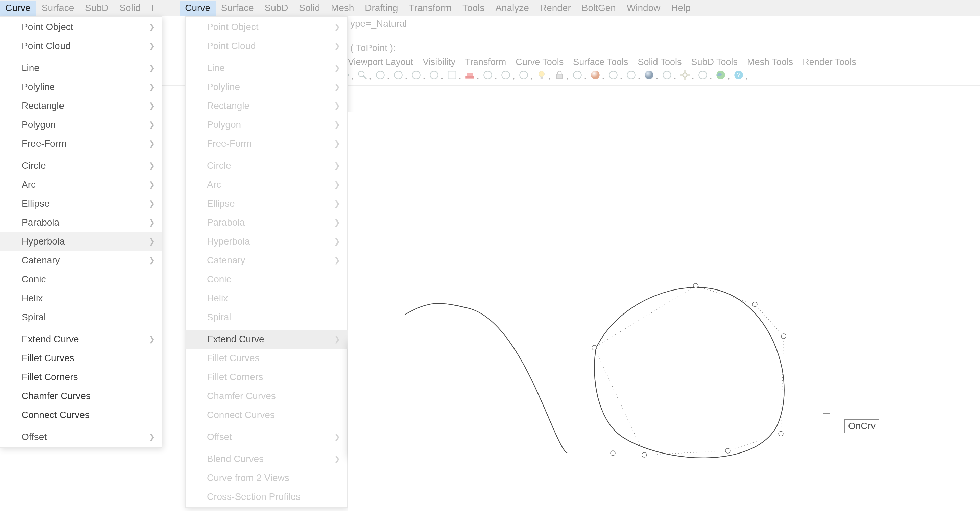  I want to click on settings-gear-icon-dropdown: ▾, so click(693, 79).